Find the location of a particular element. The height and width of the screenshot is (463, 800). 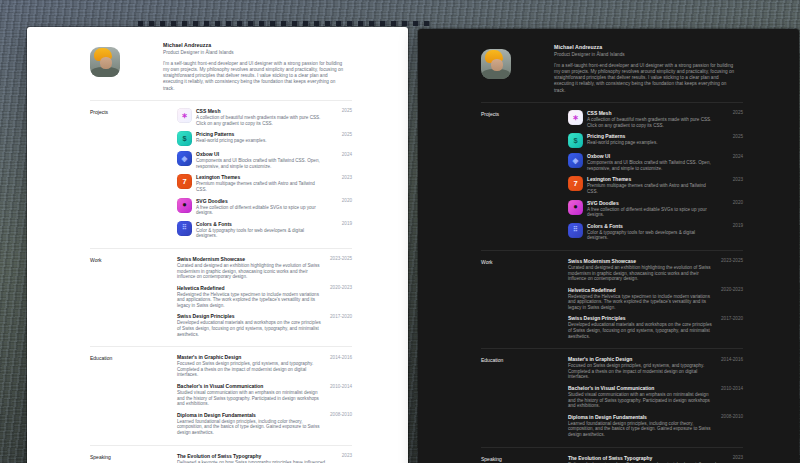

section-label: Projects is located at coordinates (524, 176).